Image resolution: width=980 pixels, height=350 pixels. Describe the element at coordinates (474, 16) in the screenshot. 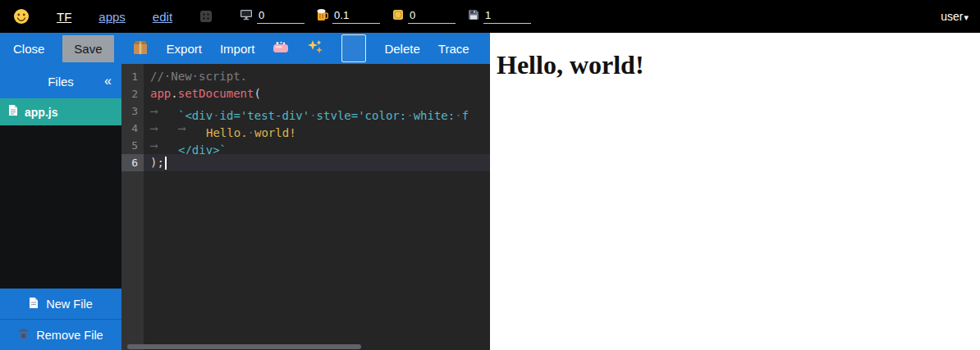

I see `floppy-disk-icon` at that location.